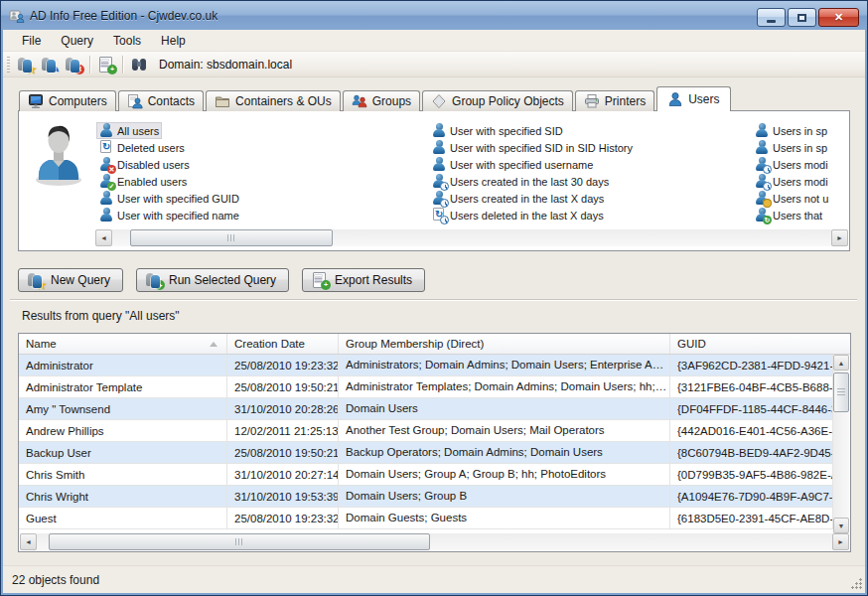  Describe the element at coordinates (841, 363) in the screenshot. I see `scroll-up-arrow: ▲` at that location.